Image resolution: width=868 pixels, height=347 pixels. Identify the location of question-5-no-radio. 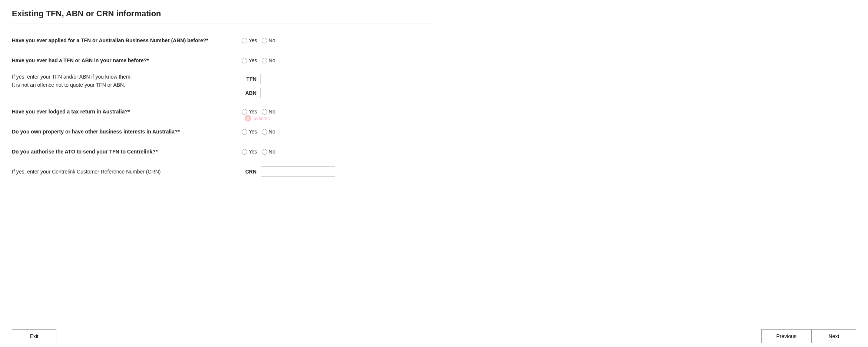
(265, 132).